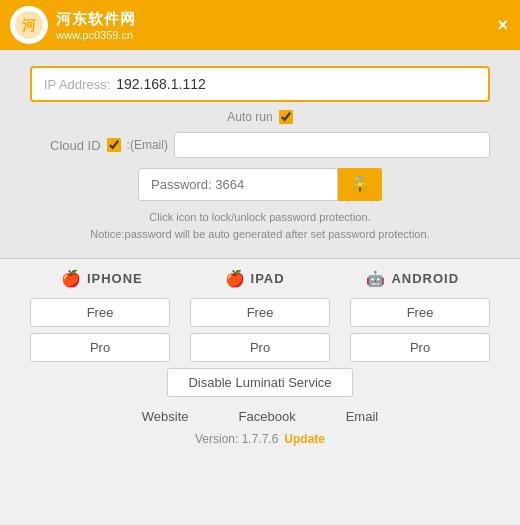  What do you see at coordinates (100, 348) in the screenshot?
I see `iphone-pro-button: Pro` at bounding box center [100, 348].